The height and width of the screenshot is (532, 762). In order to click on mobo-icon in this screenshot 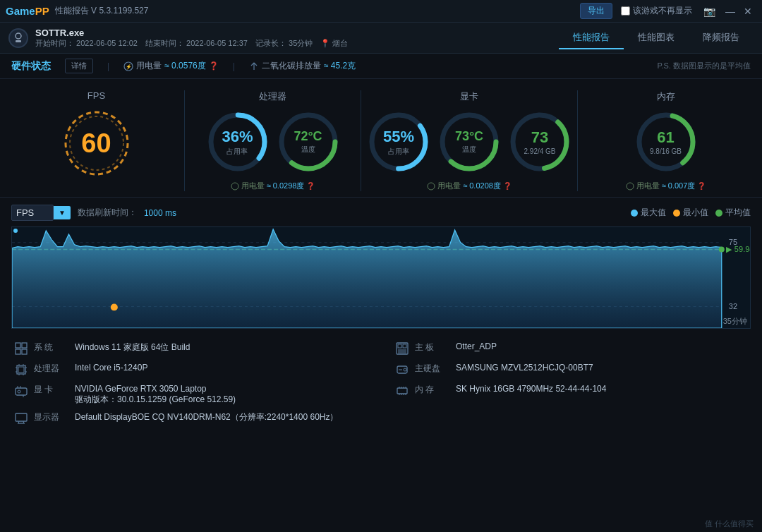, I will do `click(402, 350)`.